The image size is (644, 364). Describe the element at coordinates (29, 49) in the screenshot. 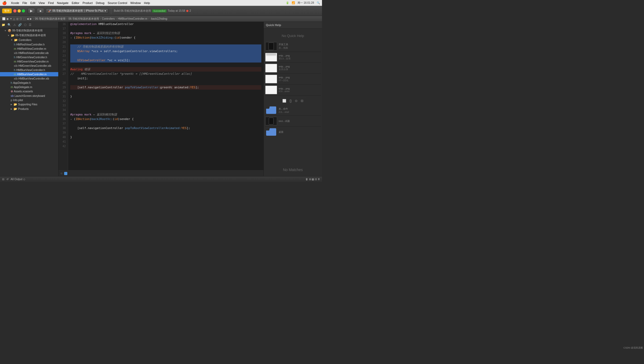

I see `sidebar-file-2: m HMRedViewController.m` at that location.